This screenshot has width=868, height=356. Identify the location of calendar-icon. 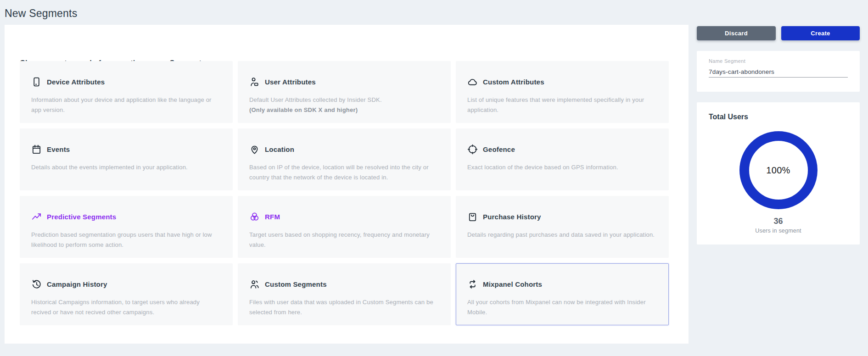
(37, 150).